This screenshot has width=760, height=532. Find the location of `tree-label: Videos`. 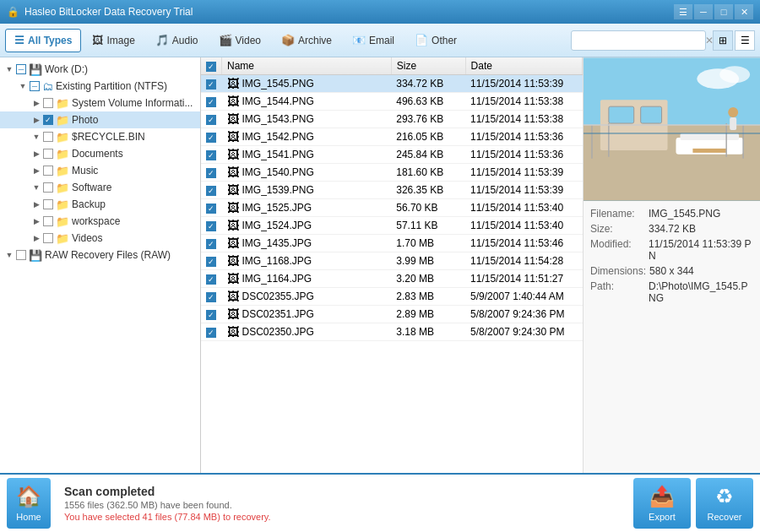

tree-label: Videos is located at coordinates (87, 238).